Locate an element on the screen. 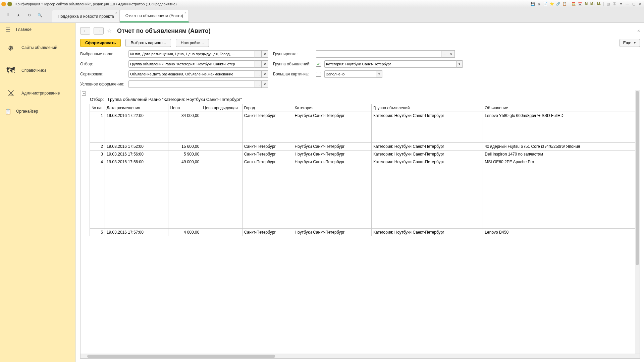  report-filter-caption: Отбор: is located at coordinates (97, 99).